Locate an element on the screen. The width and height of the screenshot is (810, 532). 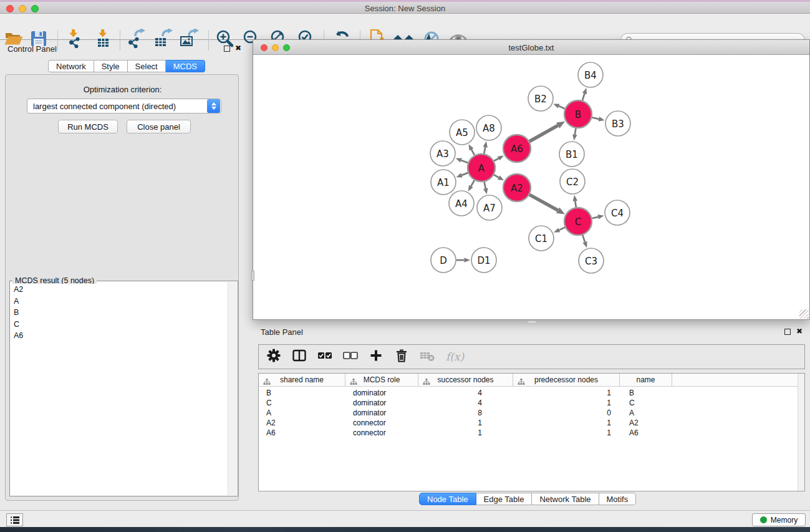
table-row-A6: A6connector11A6 is located at coordinates (531, 433).